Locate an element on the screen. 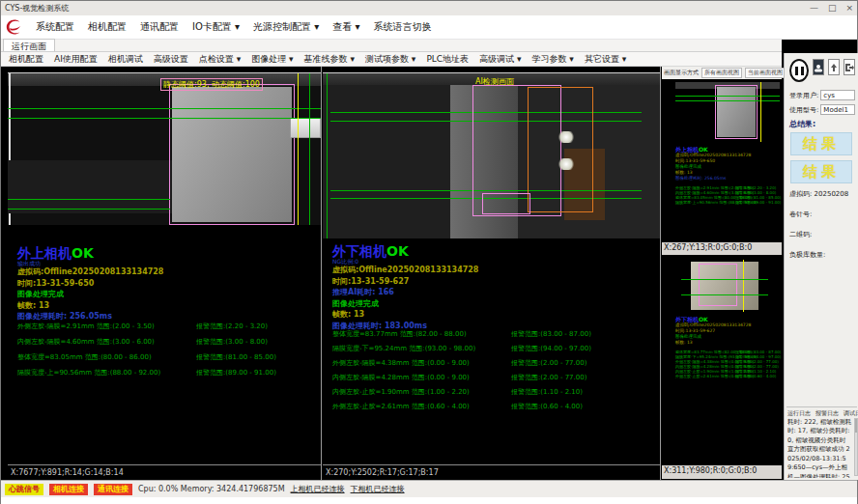  log-tabs: 运行日志 报警日志 调试日志 is located at coordinates (821, 412).